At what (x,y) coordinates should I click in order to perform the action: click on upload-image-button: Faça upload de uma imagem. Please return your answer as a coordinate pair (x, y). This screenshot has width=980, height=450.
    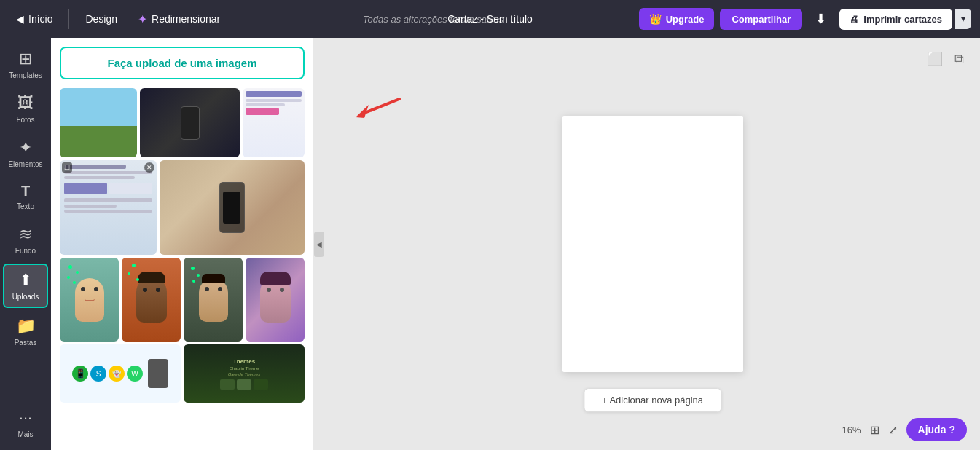
    Looking at the image, I should click on (182, 63).